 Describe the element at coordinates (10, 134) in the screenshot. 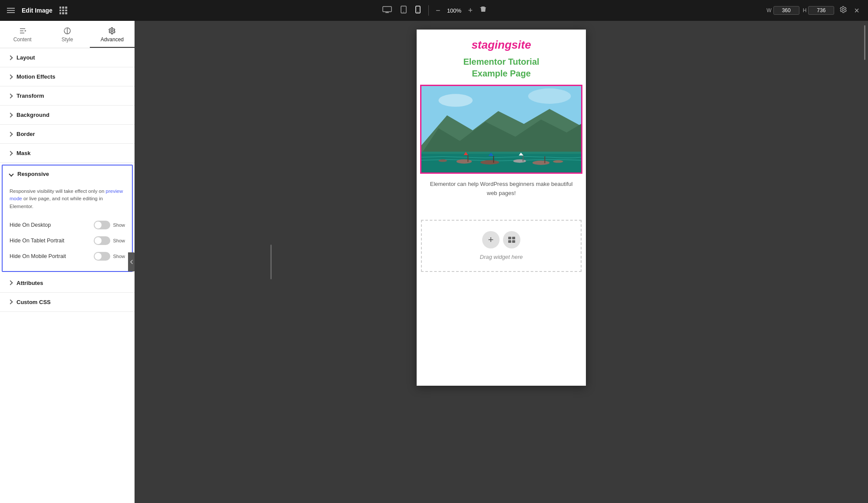

I see `border-chevron-icon` at that location.